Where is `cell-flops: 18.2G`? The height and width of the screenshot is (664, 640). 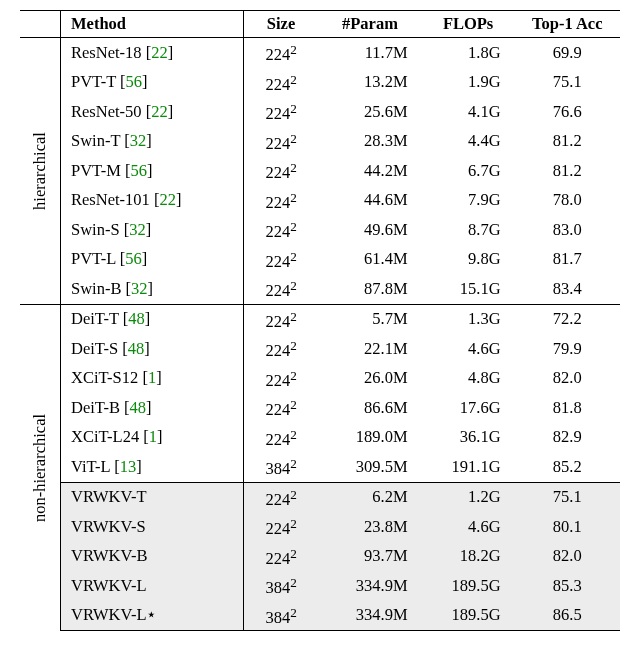
cell-flops: 18.2G is located at coordinates (468, 557).